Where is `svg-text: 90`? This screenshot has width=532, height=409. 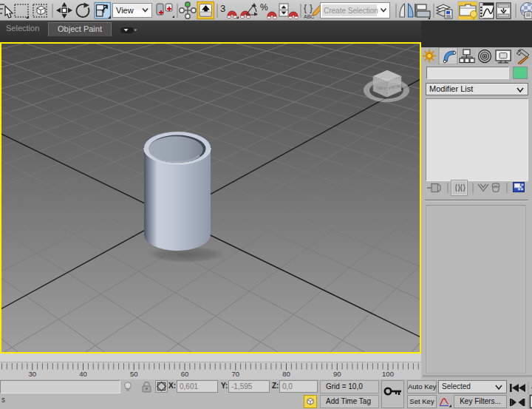
svg-text: 90 is located at coordinates (337, 374).